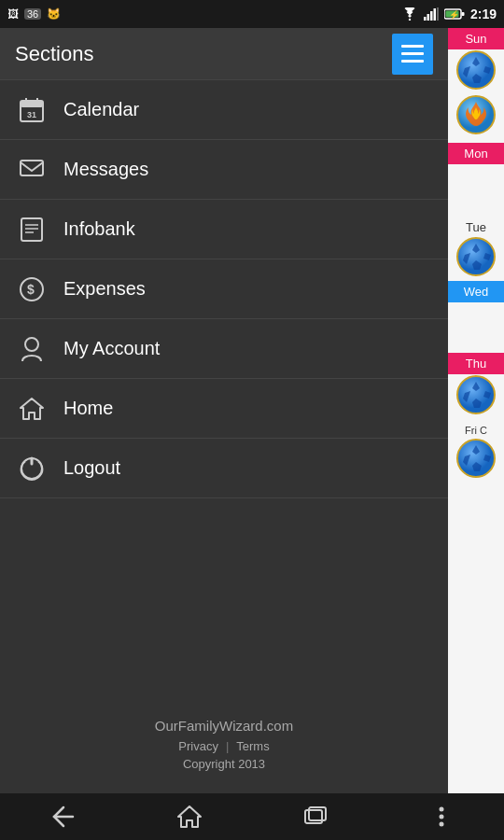 This screenshot has width=504, height=840. I want to click on soccer-ball-thu, so click(476, 395).